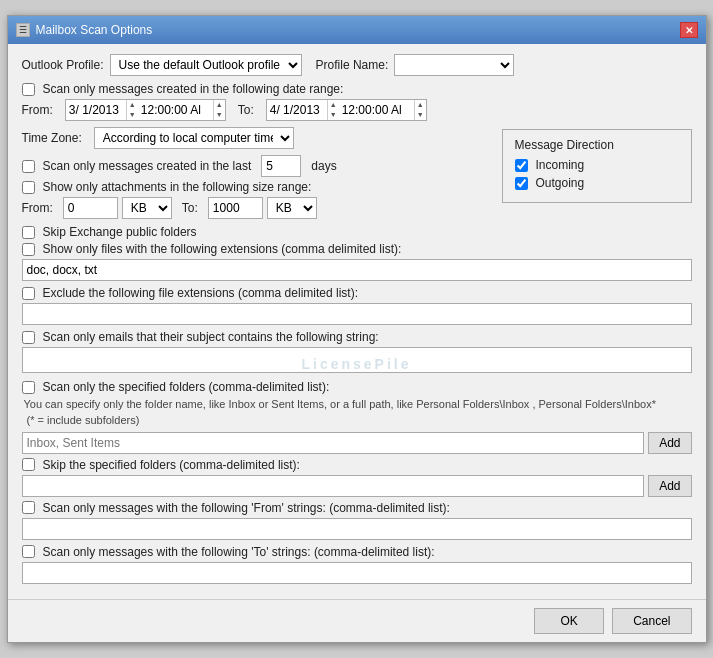 The width and height of the screenshot is (713, 658). Describe the element at coordinates (357, 620) in the screenshot. I see `bottom-bar: OK Cancel` at that location.